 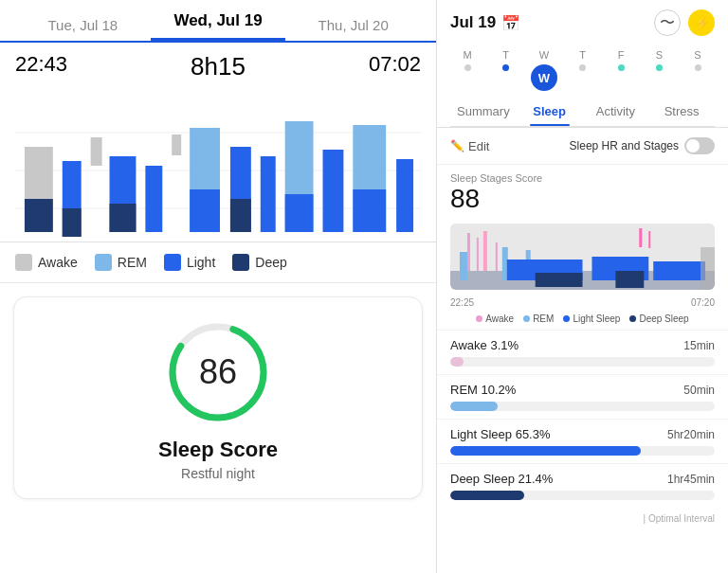 What do you see at coordinates (582, 495) in the screenshot?
I see `deep-bar-bg` at bounding box center [582, 495].